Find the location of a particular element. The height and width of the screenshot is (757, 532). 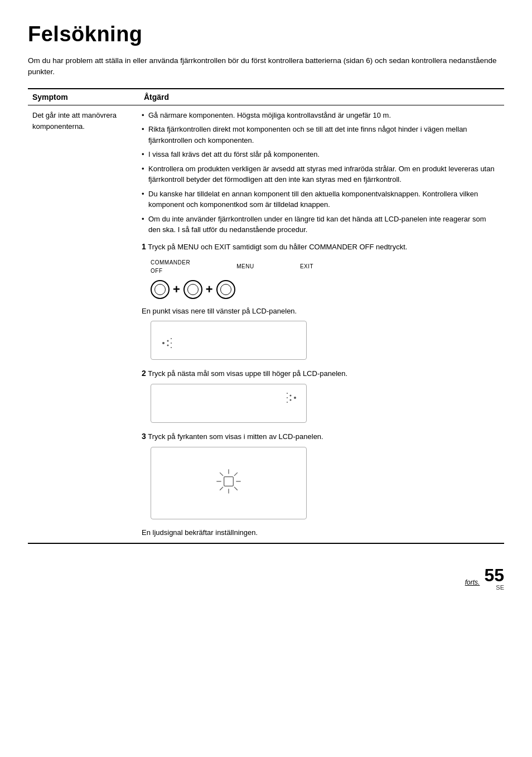

list-item: I vissa fall krävs det att du först slår… is located at coordinates (321, 155).